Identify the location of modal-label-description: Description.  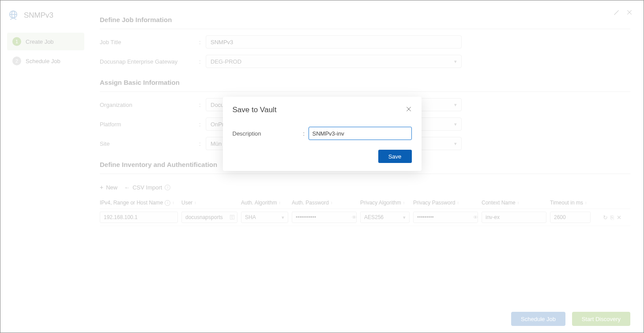
(268, 133).